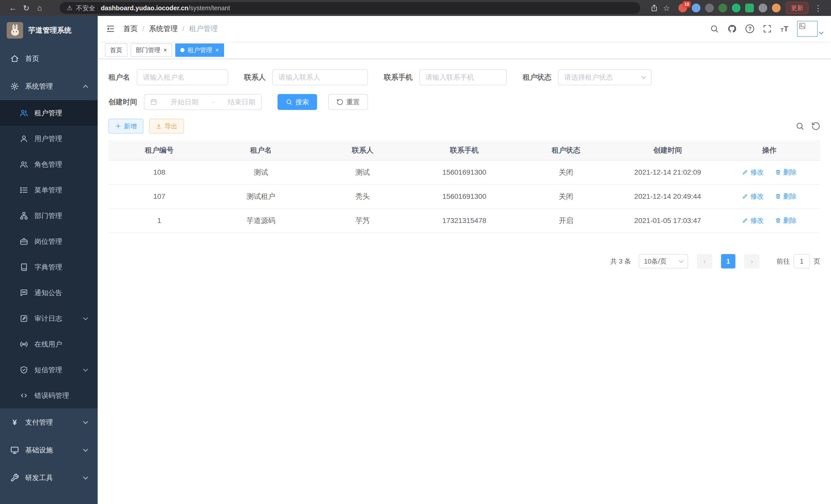  I want to click on fullscreen-icon, so click(767, 29).